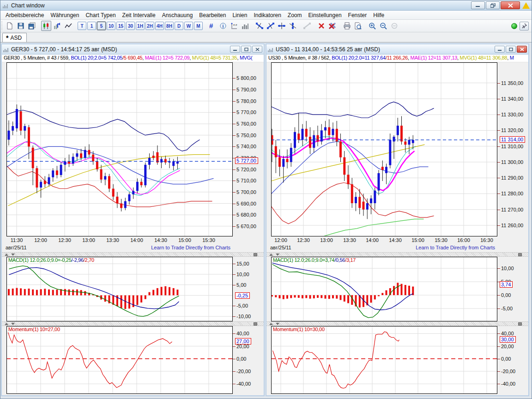 This screenshot has height=399, width=532. I want to click on trendline-horizontal-button, so click(282, 26).